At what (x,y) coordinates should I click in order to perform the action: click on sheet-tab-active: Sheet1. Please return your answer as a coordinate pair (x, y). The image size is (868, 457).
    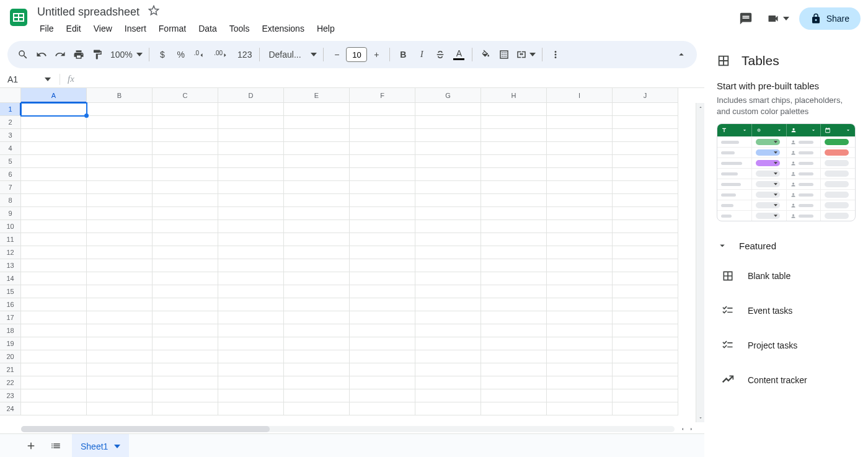
    Looking at the image, I should click on (100, 445).